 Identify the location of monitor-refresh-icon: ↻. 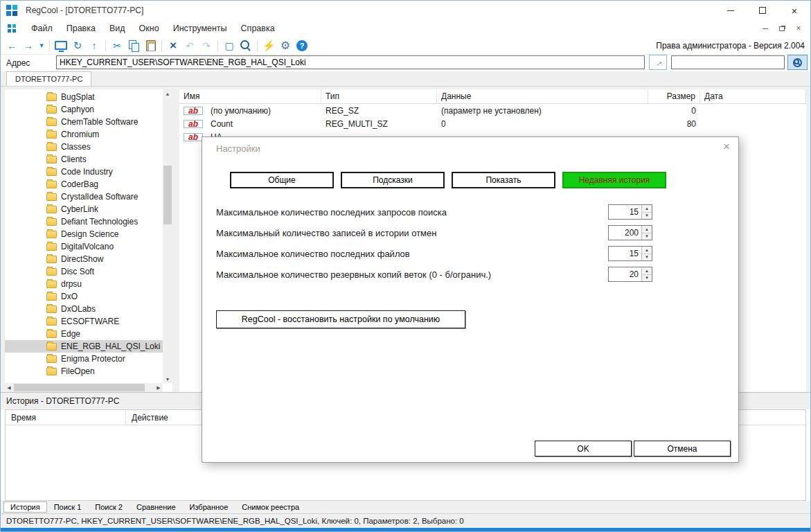
(78, 46).